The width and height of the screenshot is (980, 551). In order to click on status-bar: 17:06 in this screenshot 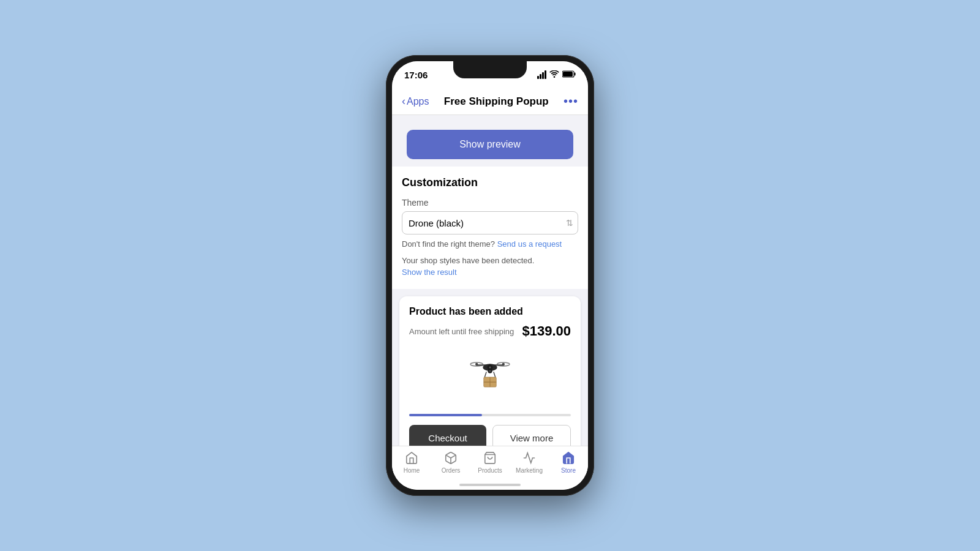, I will do `click(490, 75)`.